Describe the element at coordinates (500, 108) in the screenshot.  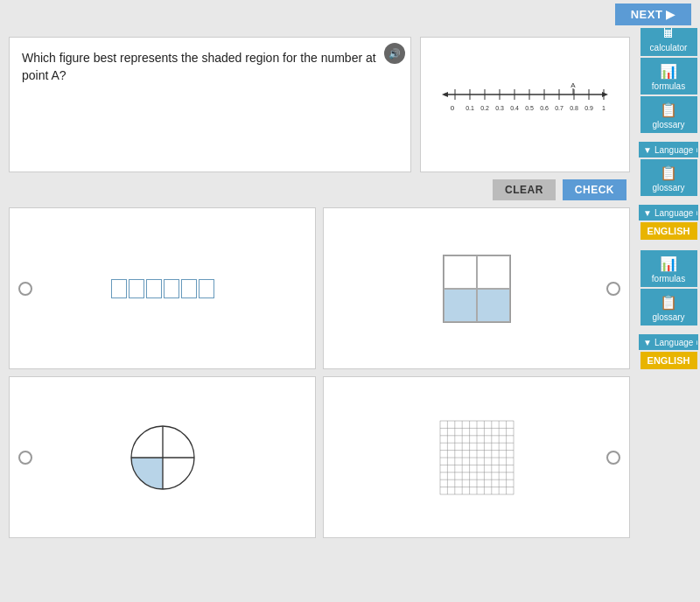
I see `svg-text: 0.3` at that location.